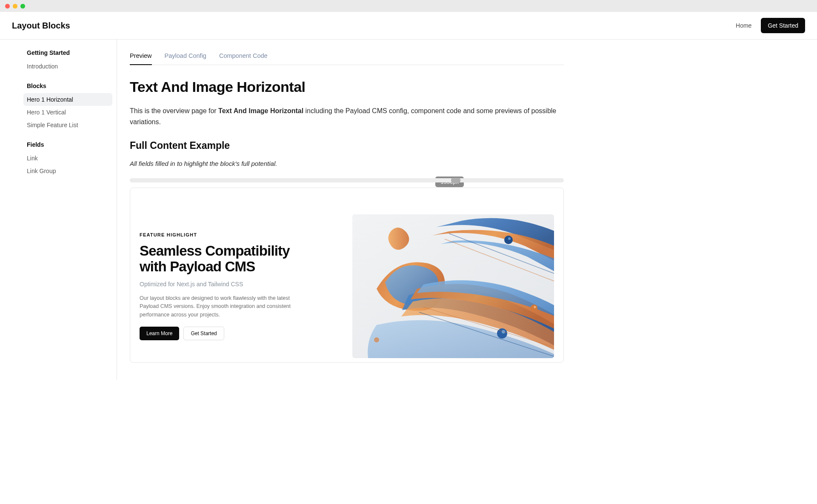 This screenshot has height=504, width=817. Describe the element at coordinates (159, 333) in the screenshot. I see `hero-learn-more-button: Learn More` at that location.